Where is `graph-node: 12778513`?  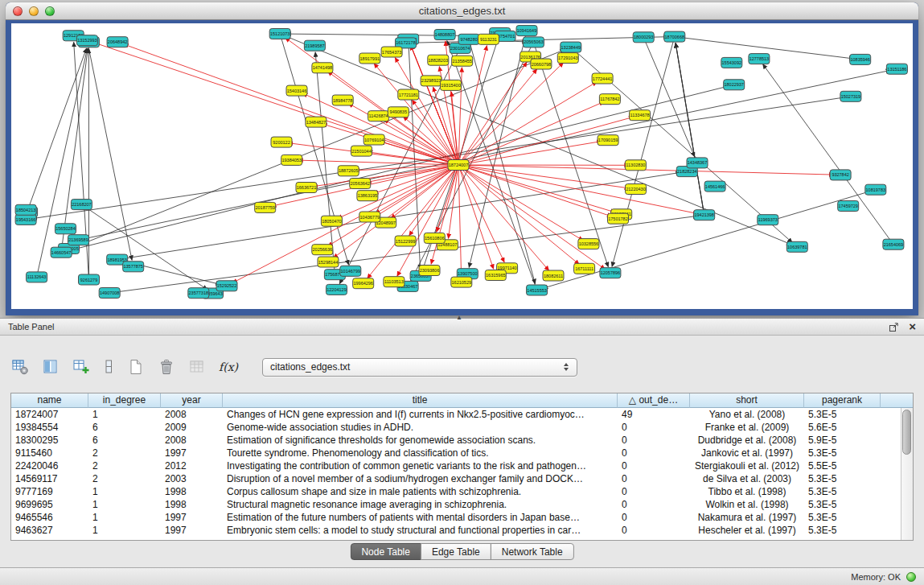
graph-node: 12778513 is located at coordinates (759, 60).